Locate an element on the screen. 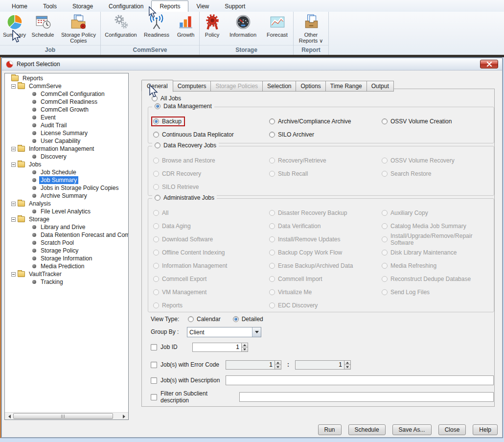  ribbon-item-configuration: Configuration is located at coordinates (121, 25).